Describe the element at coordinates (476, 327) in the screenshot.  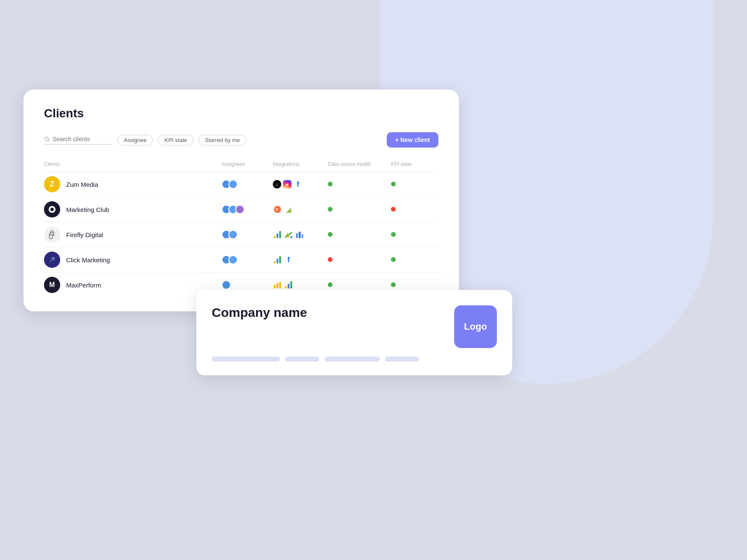
I see `logo-box: Logo` at that location.